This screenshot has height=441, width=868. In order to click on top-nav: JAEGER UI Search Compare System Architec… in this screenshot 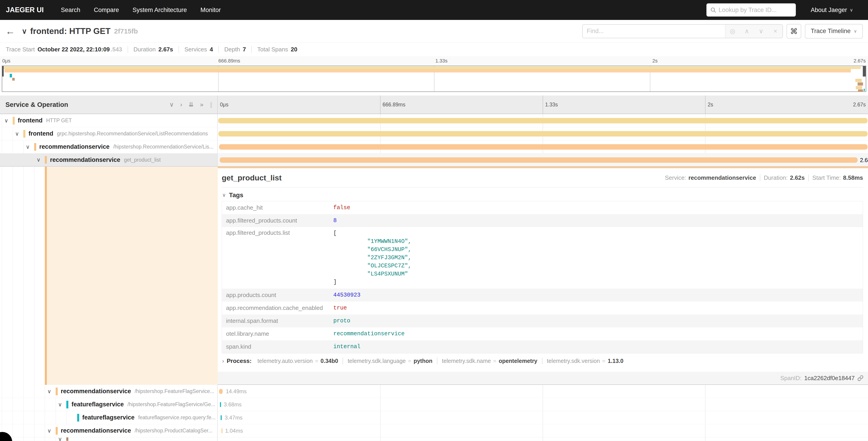, I will do `click(434, 10)`.